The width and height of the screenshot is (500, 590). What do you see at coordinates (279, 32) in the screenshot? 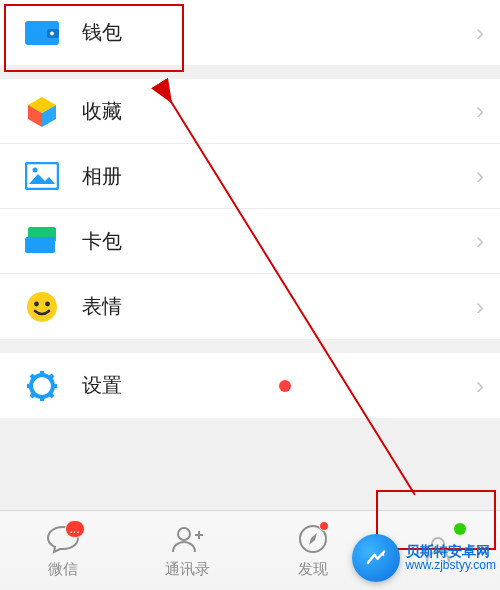
I see `menu-label: 钱包` at bounding box center [279, 32].